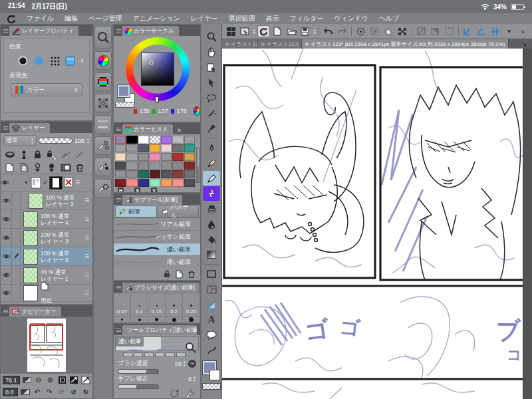 This screenshot has height=399, width=532. What do you see at coordinates (11, 19) in the screenshot?
I see `clip-studio-menu-logo` at bounding box center [11, 19].